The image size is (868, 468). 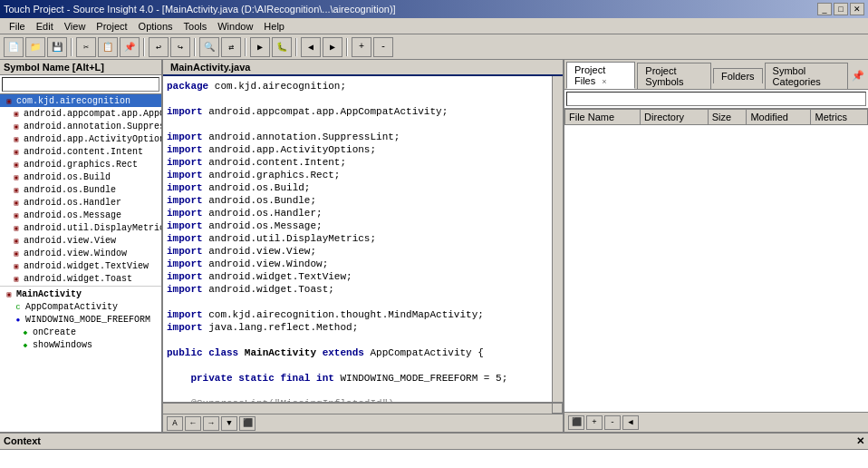 I want to click on toolbar-redo: ↪, so click(x=180, y=47).